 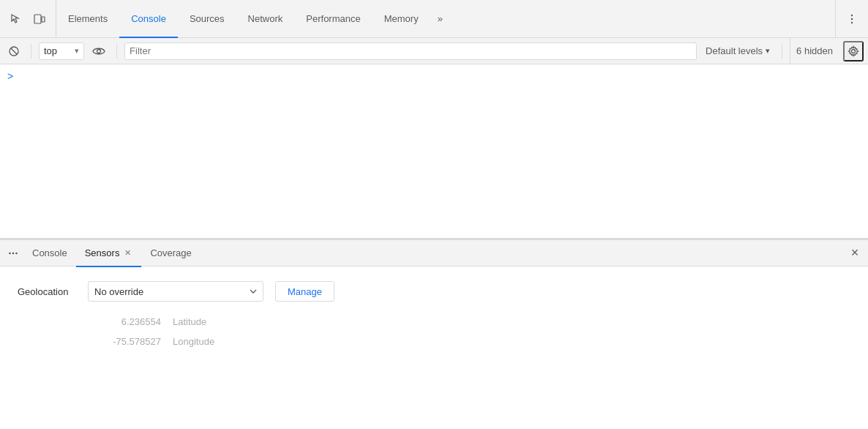 I want to click on longitude-label: Longitude, so click(x=193, y=341).